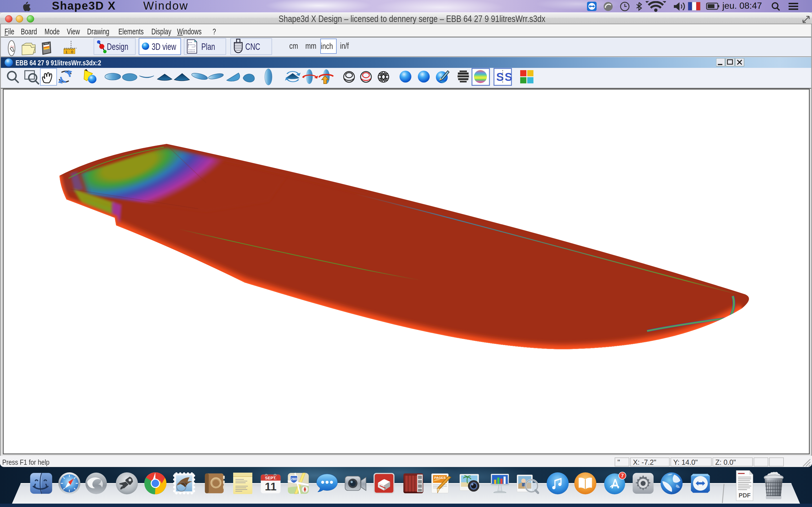 This screenshot has height=507, width=812. I want to click on svg-text: 280, so click(294, 479).